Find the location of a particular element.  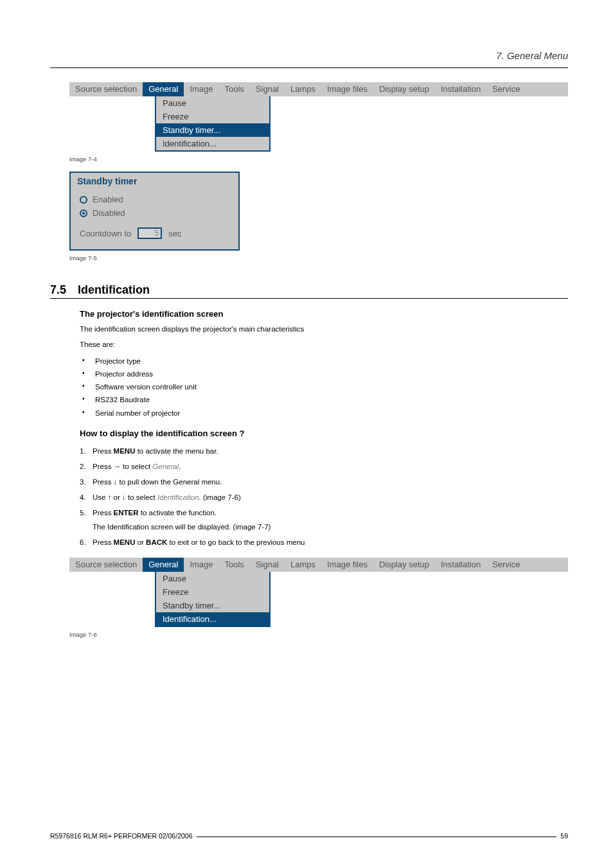

ident-p2: These are: is located at coordinates (324, 344).